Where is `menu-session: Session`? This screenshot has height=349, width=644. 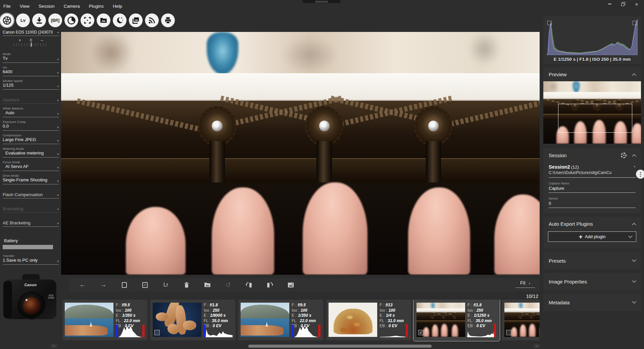 menu-session: Session is located at coordinates (47, 6).